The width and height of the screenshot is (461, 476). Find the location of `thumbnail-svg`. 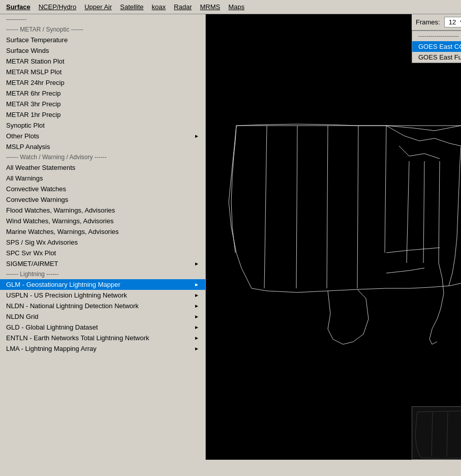

thumbnail-svg is located at coordinates (437, 433).